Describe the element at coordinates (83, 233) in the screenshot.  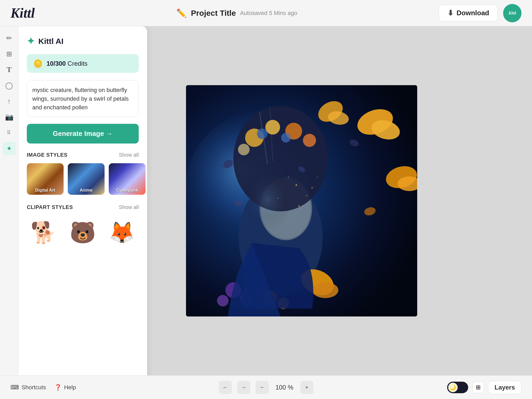
I see `clipart-grid: 🐕 🐻 🦊` at that location.